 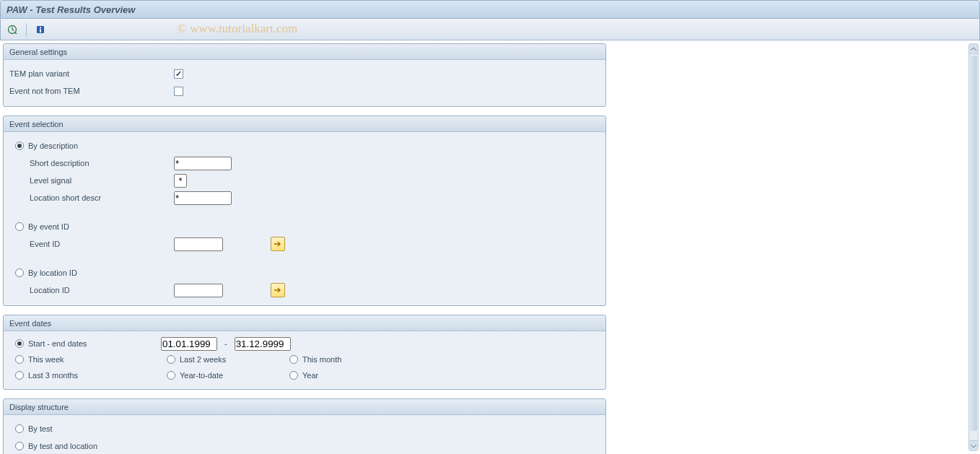 I want to click on execute-button, so click(x=12, y=30).